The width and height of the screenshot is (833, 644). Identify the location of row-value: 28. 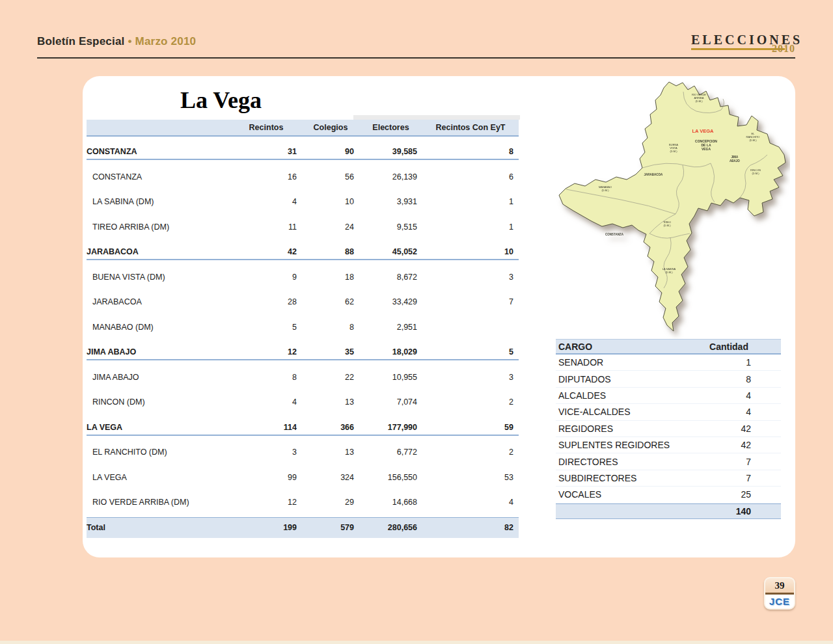
(266, 302).